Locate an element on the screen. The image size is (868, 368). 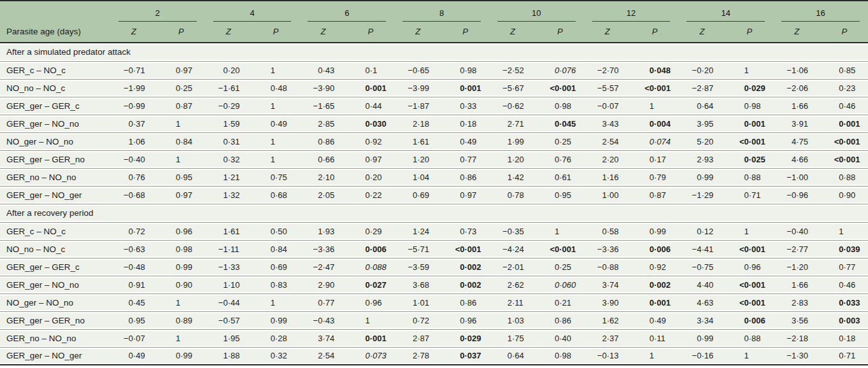
z-value: −2·01 is located at coordinates (513, 267).